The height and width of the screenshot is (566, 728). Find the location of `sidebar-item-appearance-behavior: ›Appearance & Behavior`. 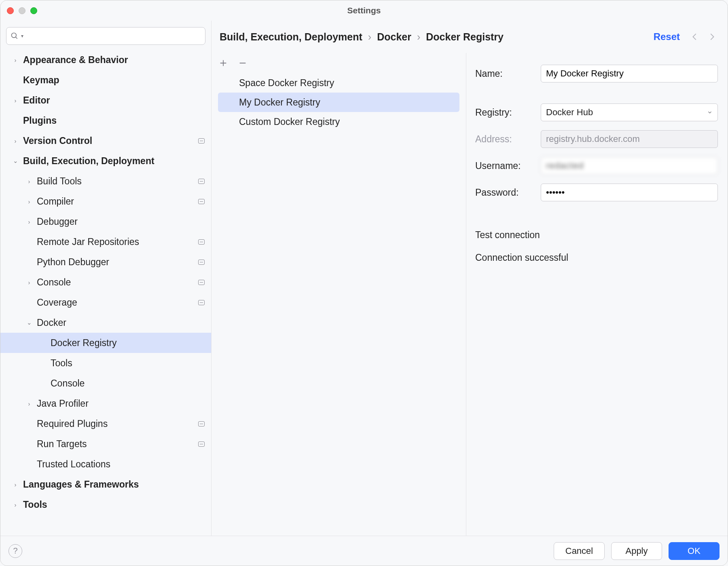

sidebar-item-appearance-behavior: ›Appearance & Behavior is located at coordinates (106, 60).